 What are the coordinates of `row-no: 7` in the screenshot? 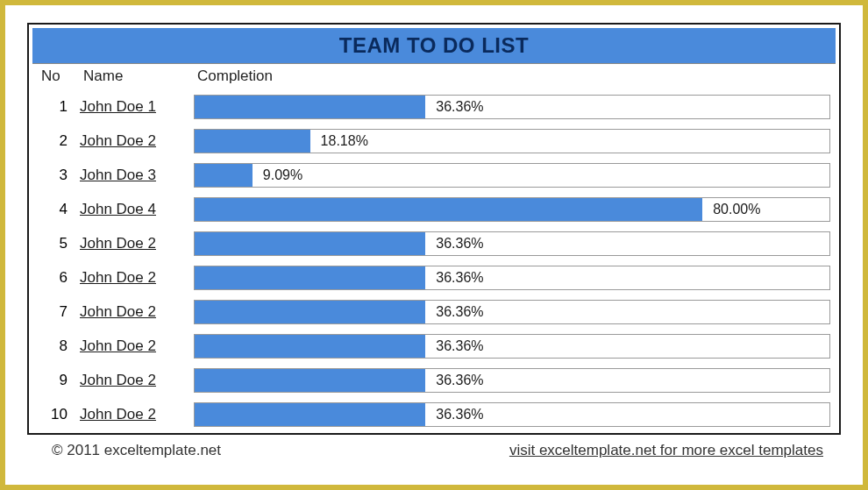 It's located at (59, 312).